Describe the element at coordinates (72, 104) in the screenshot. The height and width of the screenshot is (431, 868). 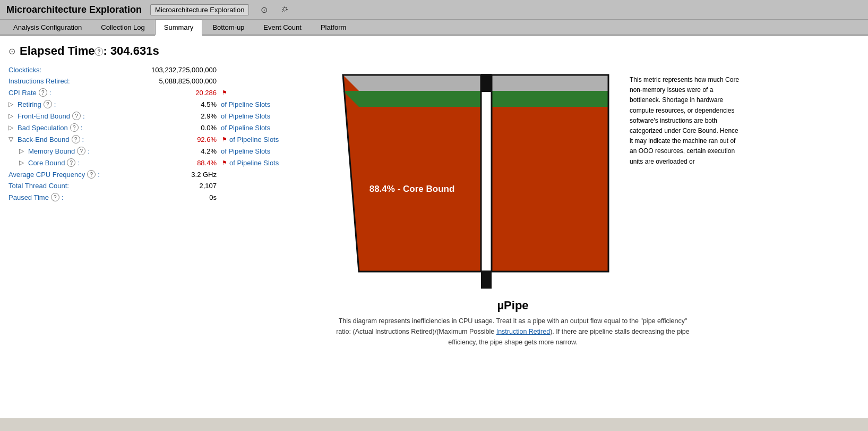
I see `retiring-label: ▷ Retiring ?:` at that location.